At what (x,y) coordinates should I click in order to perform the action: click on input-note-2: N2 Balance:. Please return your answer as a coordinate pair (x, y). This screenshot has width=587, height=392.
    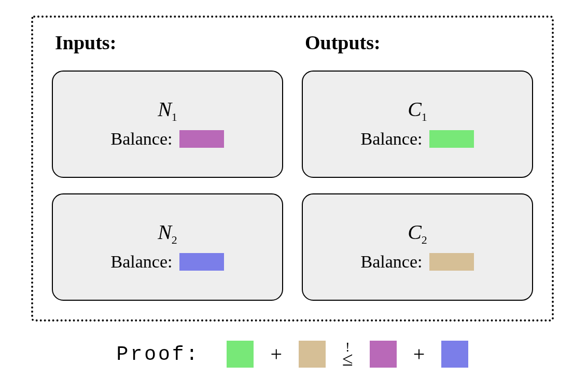
    Looking at the image, I should click on (167, 247).